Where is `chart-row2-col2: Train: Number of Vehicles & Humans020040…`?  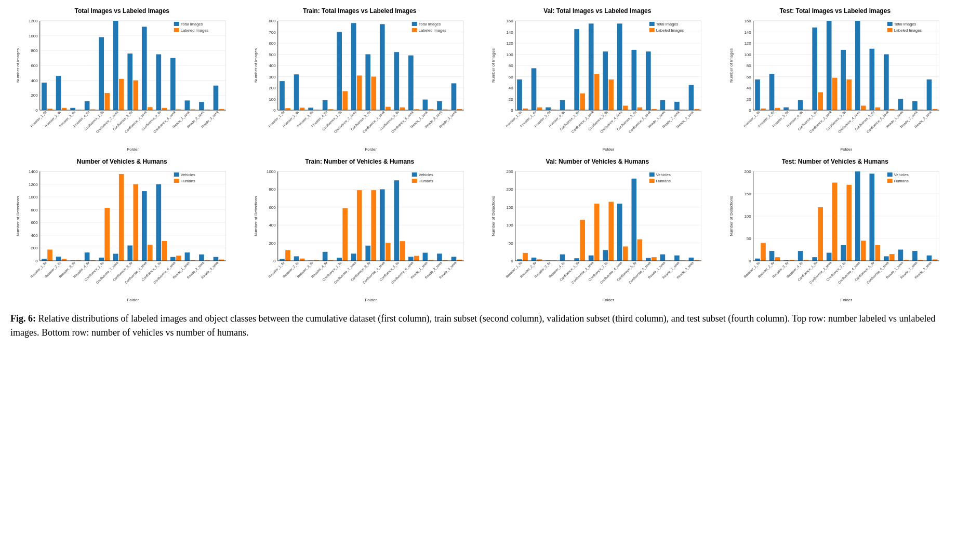 chart-row2-col2: Train: Number of Vehicles & Humans020040… is located at coordinates (360, 230).